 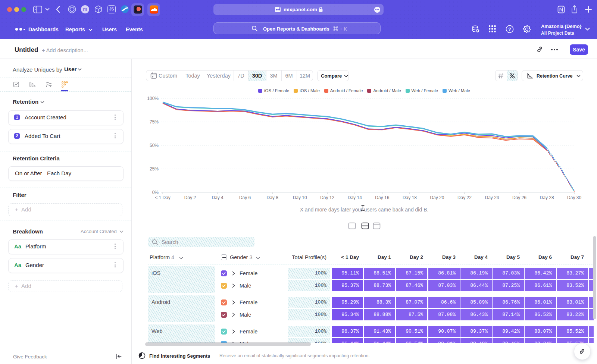 What do you see at coordinates (574, 198) in the screenshot?
I see `svg-text: Day 30` at bounding box center [574, 198].